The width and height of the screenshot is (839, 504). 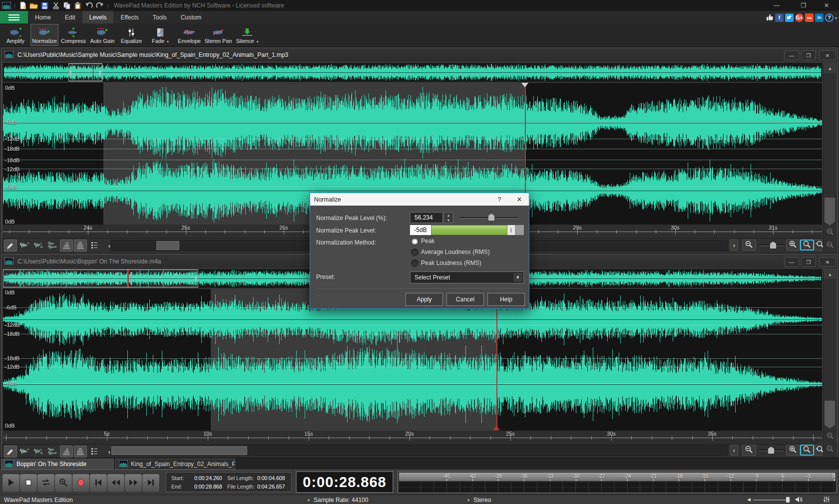 I want to click on peak-percent-input: 56.234, so click(x=426, y=218).